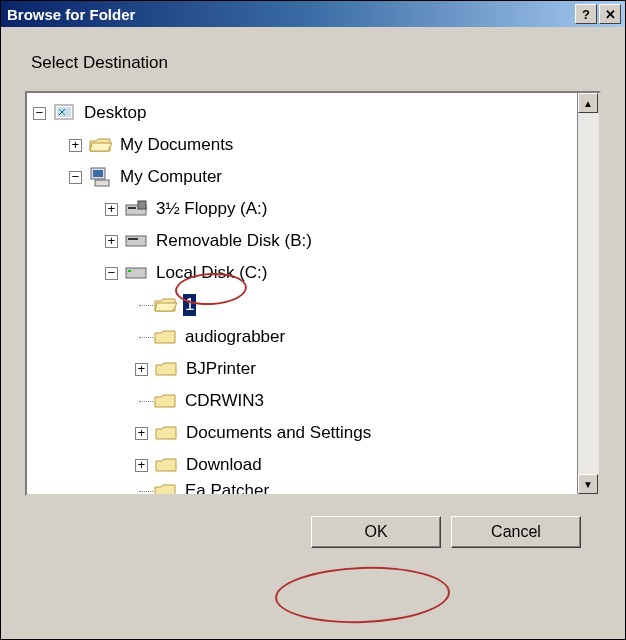 This screenshot has width=626, height=640. What do you see at coordinates (588, 103) in the screenshot?
I see `scroll-up-button: ▲` at bounding box center [588, 103].